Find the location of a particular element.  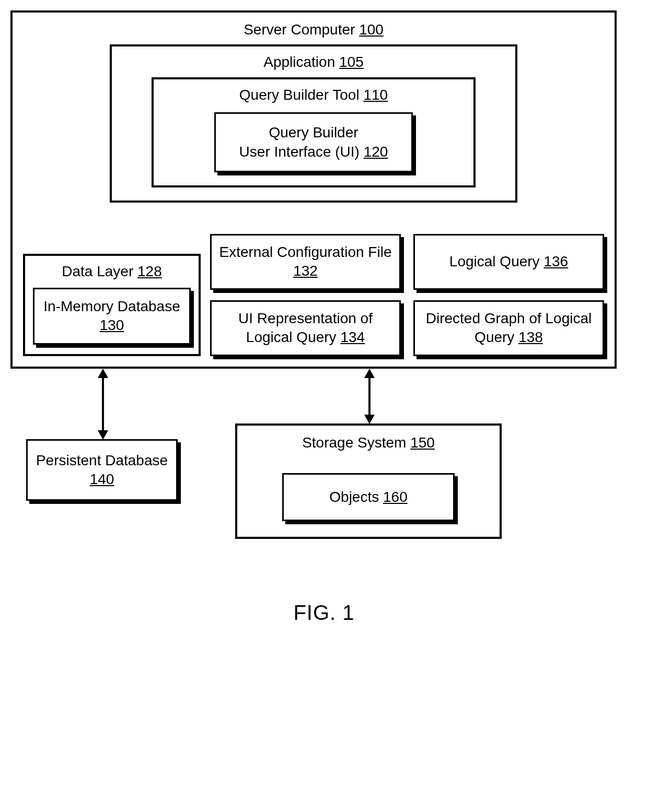

application-box: Application 105 Query Builder Tool 110 Q… is located at coordinates (314, 123).